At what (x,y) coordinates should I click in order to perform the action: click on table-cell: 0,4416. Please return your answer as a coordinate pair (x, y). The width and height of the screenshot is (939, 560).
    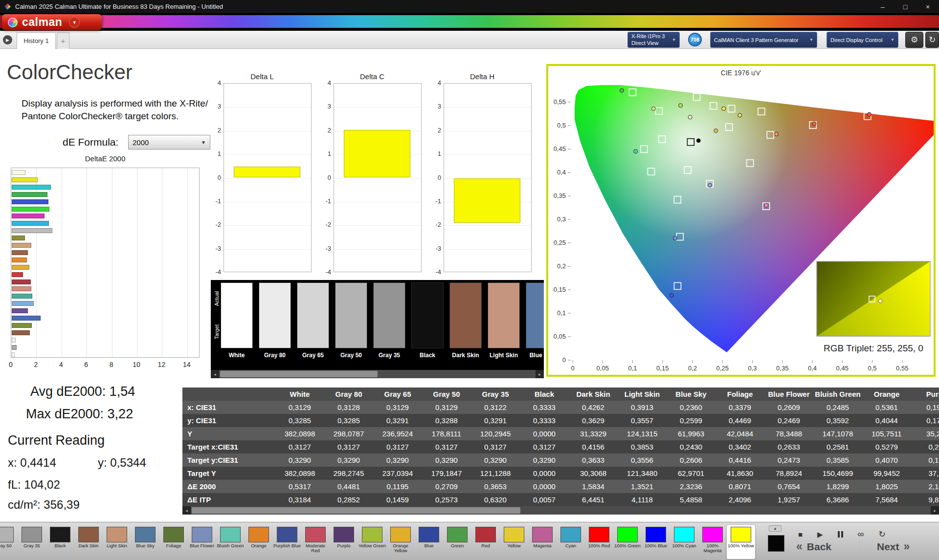
    Looking at the image, I should click on (740, 460).